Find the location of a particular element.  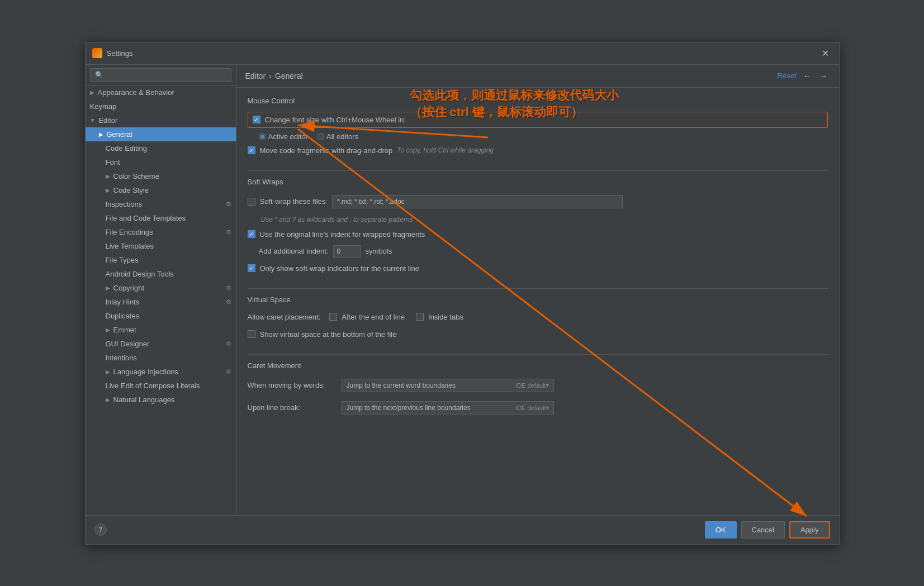

sidebar-item-label: Live Templates is located at coordinates (130, 246).